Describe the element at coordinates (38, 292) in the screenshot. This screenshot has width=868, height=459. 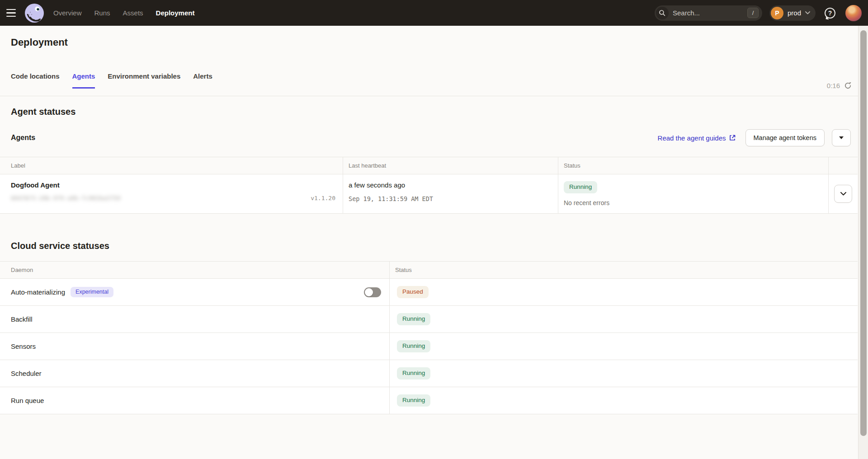
I see `daemon-name: Auto-materializing` at that location.